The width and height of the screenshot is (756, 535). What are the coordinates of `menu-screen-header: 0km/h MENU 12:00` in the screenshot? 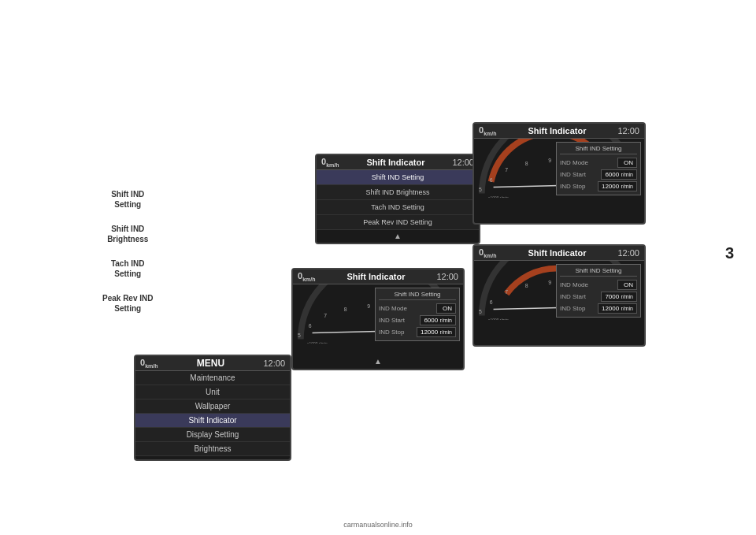 It's located at (213, 364).